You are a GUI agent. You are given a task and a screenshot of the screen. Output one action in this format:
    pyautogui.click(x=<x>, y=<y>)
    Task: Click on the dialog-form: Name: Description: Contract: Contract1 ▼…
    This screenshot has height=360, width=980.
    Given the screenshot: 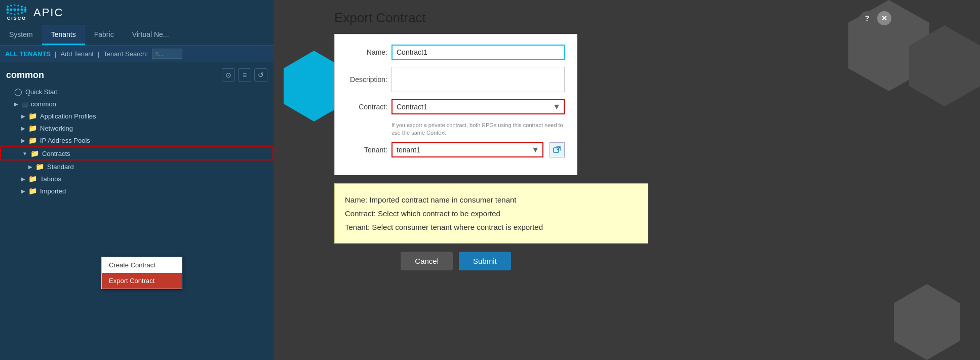 What is the action you would take?
    pyautogui.click(x=456, y=104)
    